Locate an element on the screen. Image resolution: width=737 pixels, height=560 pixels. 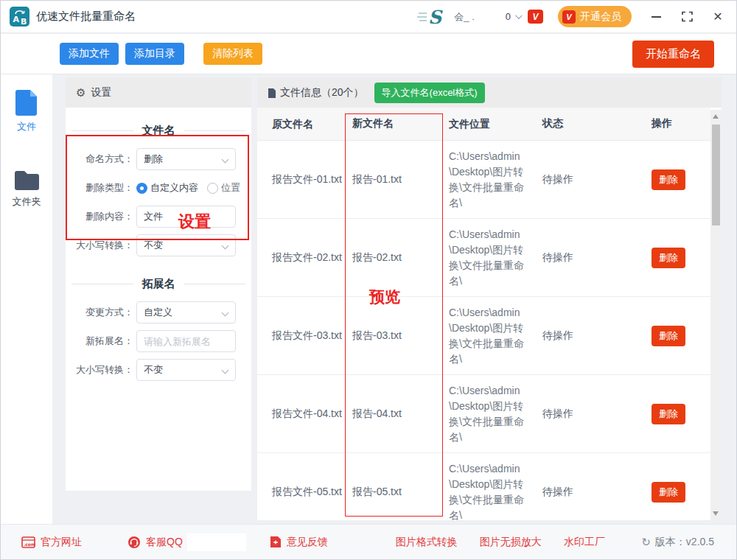
table-row: 报告文件-01.txt报告-01.txtC:\Users\admin\Deskt… is located at coordinates (483, 180).